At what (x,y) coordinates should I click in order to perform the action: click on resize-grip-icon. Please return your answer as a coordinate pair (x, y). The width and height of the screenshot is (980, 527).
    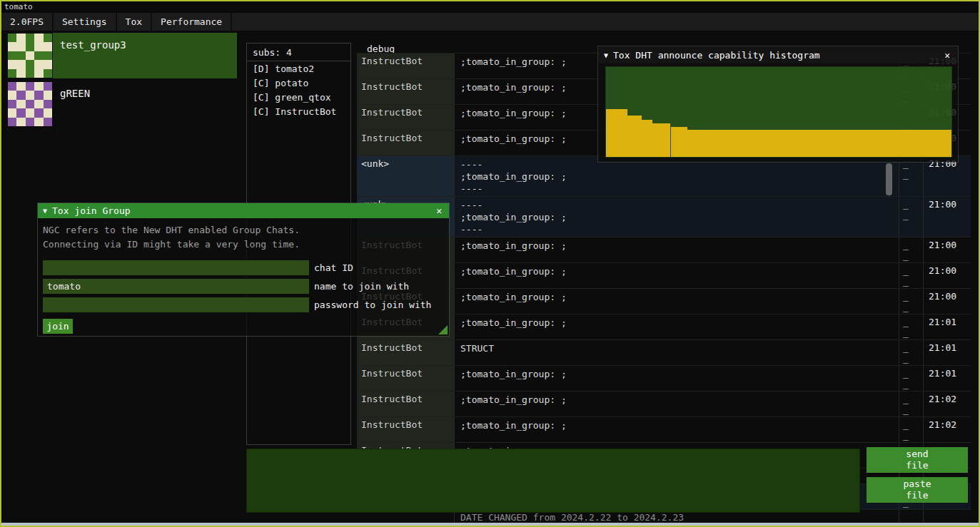
    Looking at the image, I should click on (443, 329).